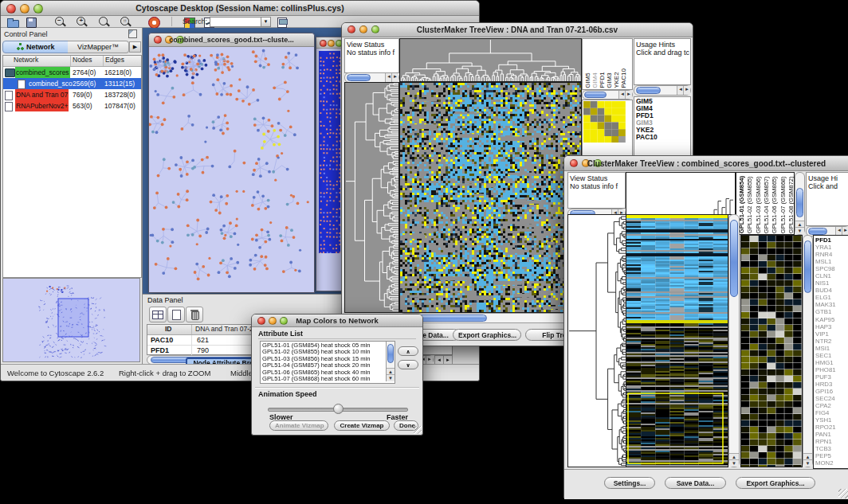 The height and width of the screenshot is (504, 848). I want to click on gene-label: FIG4, so click(832, 412).